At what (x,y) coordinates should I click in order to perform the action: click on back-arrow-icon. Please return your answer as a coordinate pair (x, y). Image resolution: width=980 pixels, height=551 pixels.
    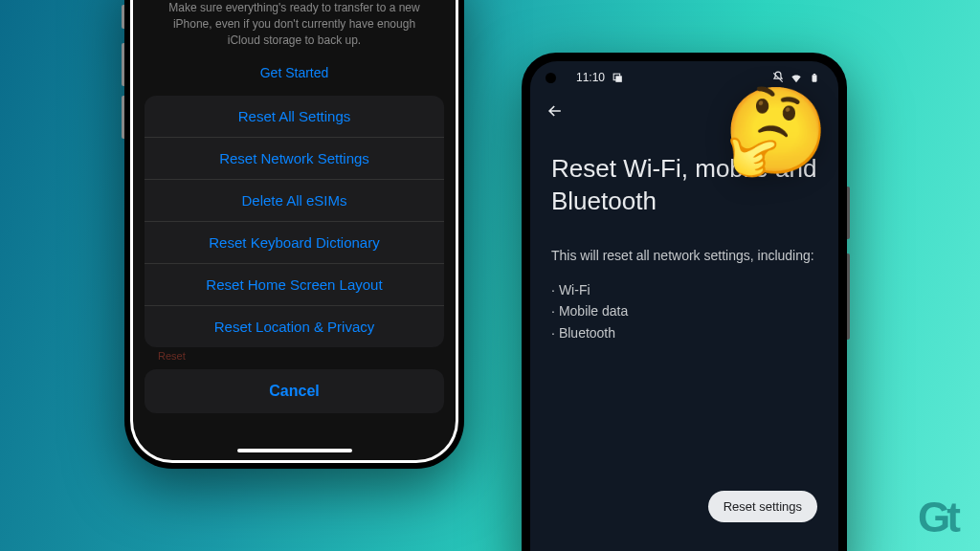
    Looking at the image, I should click on (555, 111).